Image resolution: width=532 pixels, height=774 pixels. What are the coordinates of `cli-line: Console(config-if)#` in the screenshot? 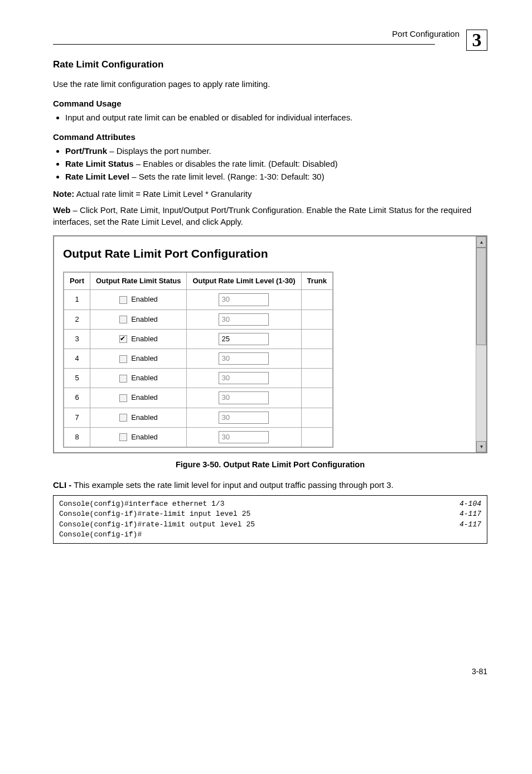 It's located at (270, 535).